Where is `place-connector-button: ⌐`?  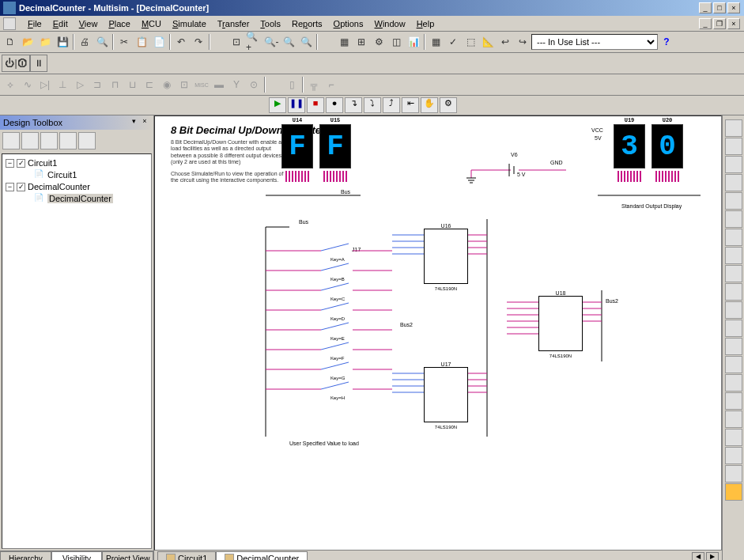
place-connector-button: ⌐ is located at coordinates (331, 85).